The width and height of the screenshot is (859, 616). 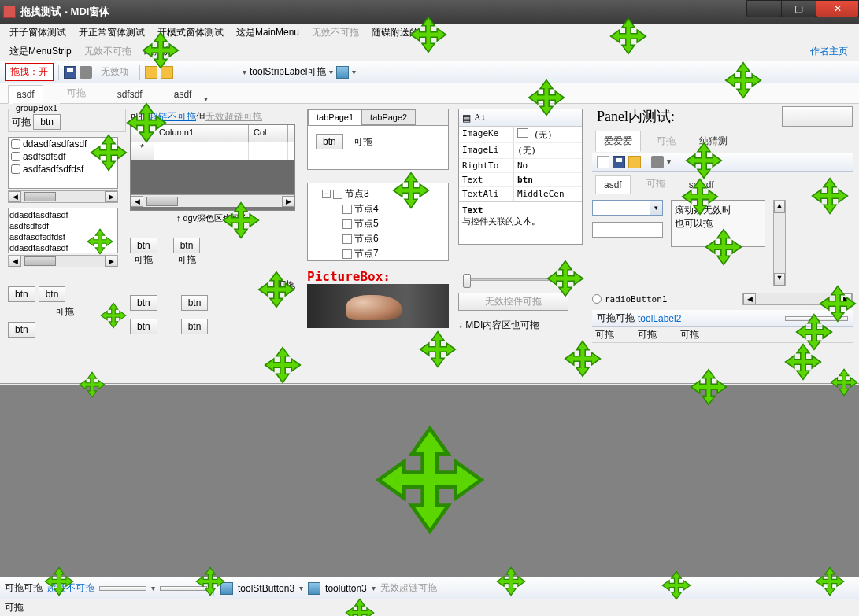 What do you see at coordinates (378, 277) in the screenshot?
I see `picturebox-label: PictureBox:` at bounding box center [378, 277].